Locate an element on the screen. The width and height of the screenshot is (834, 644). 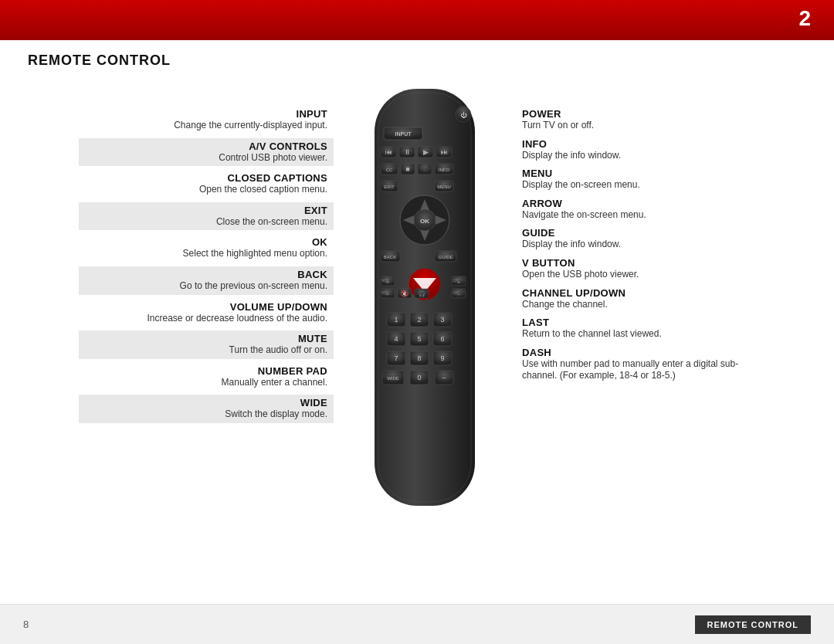
right-label-title-menu: MENU is located at coordinates (639, 173).